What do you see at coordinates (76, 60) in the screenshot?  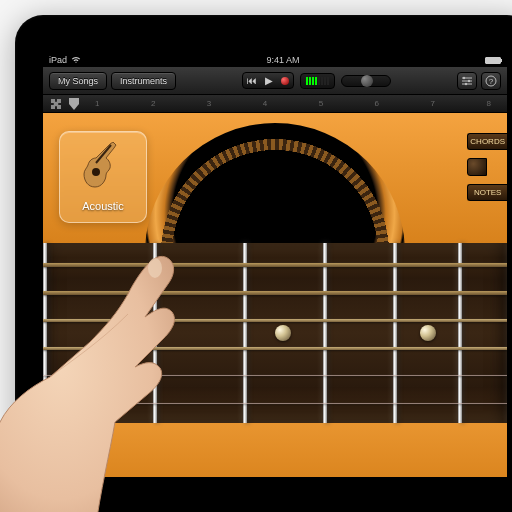 I see `wifi-icon` at bounding box center [76, 60].